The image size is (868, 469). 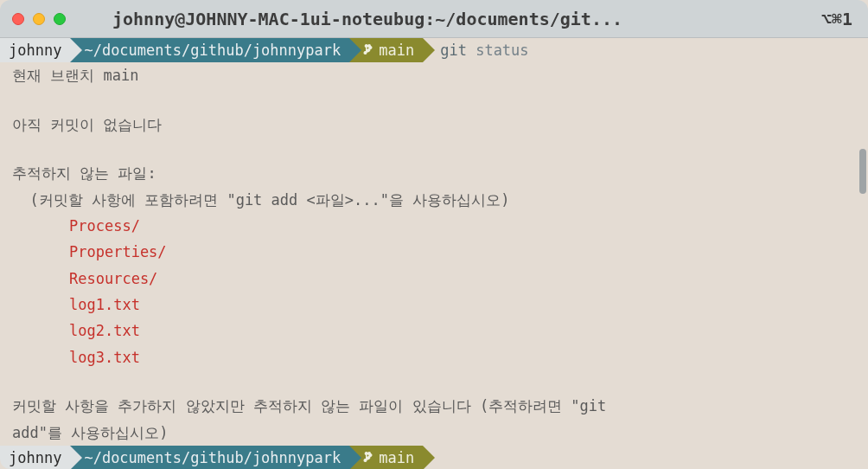 I want to click on untracked-file: Properties/, so click(x=434, y=252).